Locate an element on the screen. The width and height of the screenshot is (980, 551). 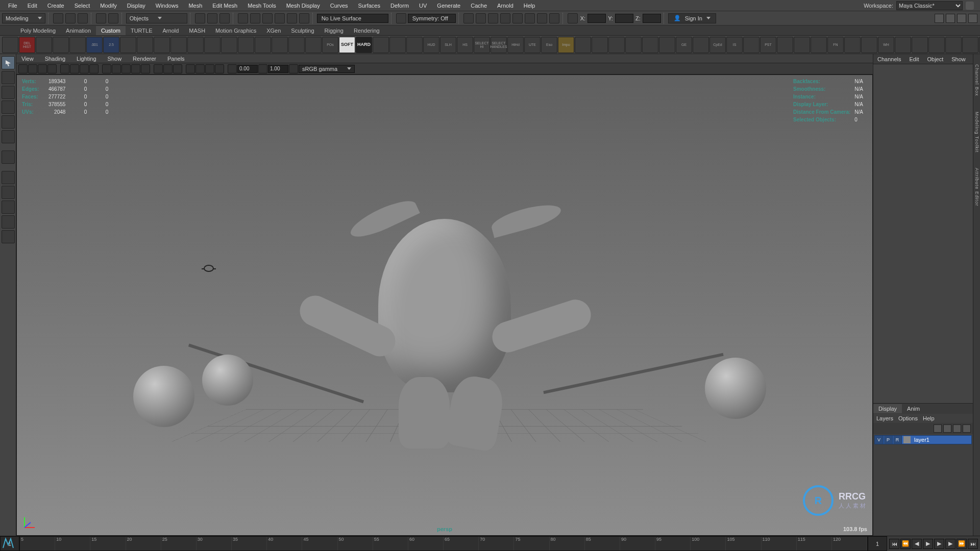
chbox-tab-object: Object is located at coordinates (935, 59).